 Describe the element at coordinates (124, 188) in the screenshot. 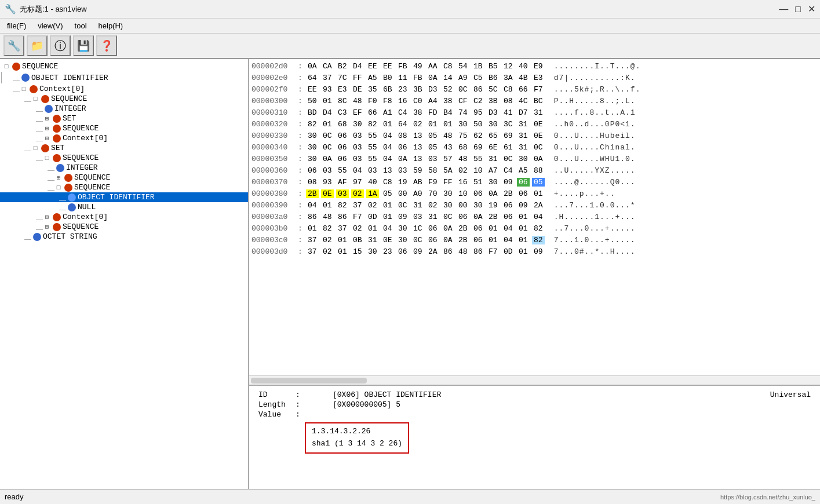

I see `tree-item-12: □ SEQUENCE` at that location.